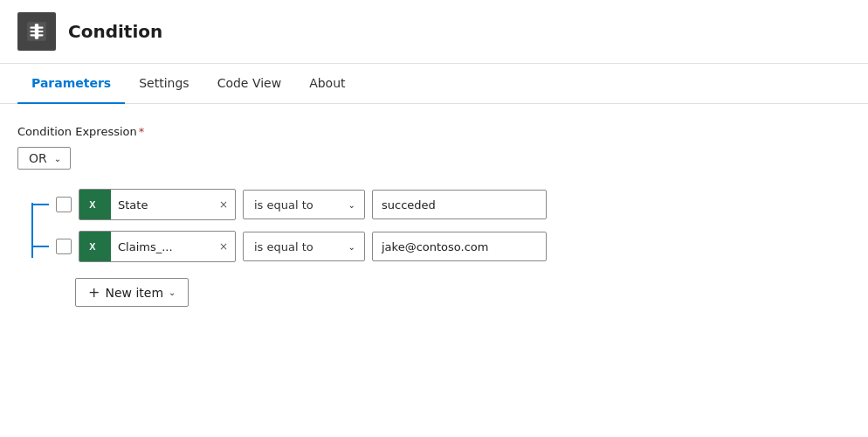  I want to click on page-title: Condition, so click(115, 31).